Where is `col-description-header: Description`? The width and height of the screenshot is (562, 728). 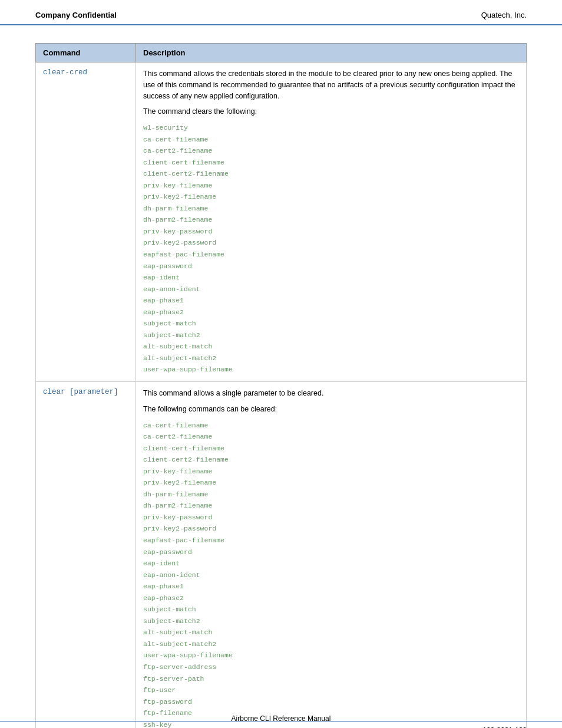 col-description-header: Description is located at coordinates (331, 53).